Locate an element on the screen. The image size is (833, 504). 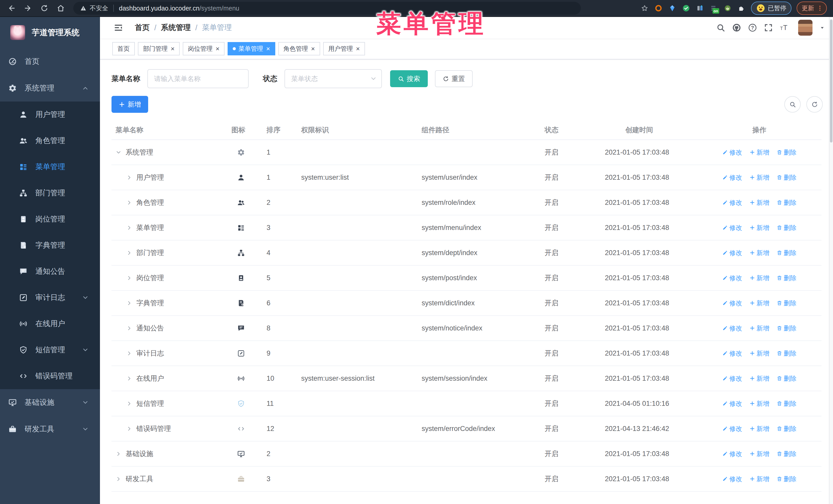
browser-forward-button is located at coordinates (28, 8).